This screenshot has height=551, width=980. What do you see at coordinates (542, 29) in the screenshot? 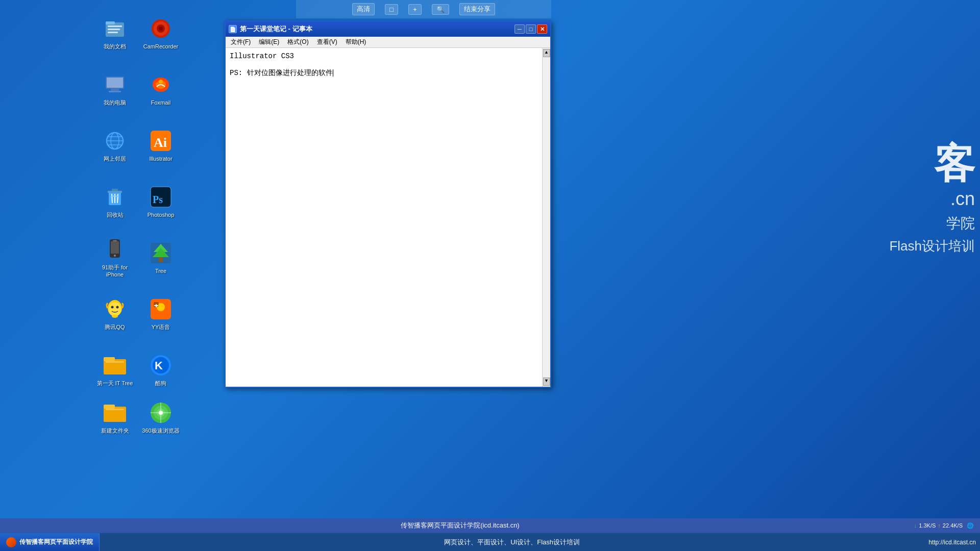
I see `notepad-close-btn: ✕` at bounding box center [542, 29].